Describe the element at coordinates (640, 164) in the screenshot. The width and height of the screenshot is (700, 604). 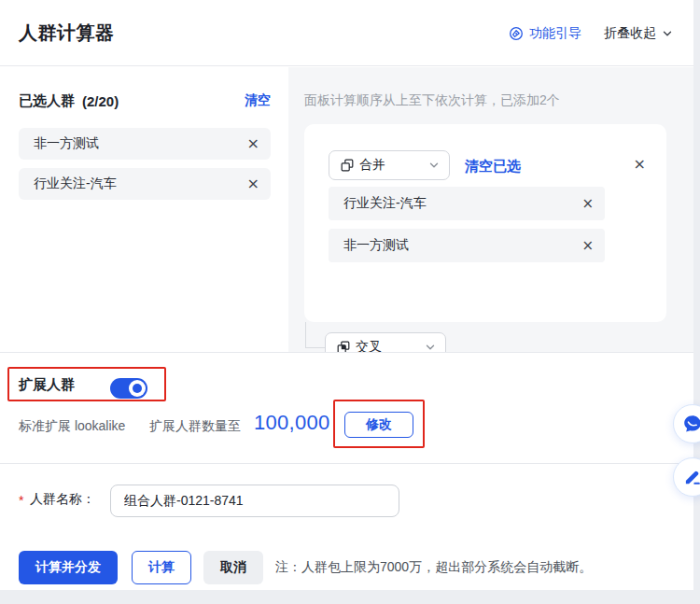
I see `remove-group-icon: ×` at that location.